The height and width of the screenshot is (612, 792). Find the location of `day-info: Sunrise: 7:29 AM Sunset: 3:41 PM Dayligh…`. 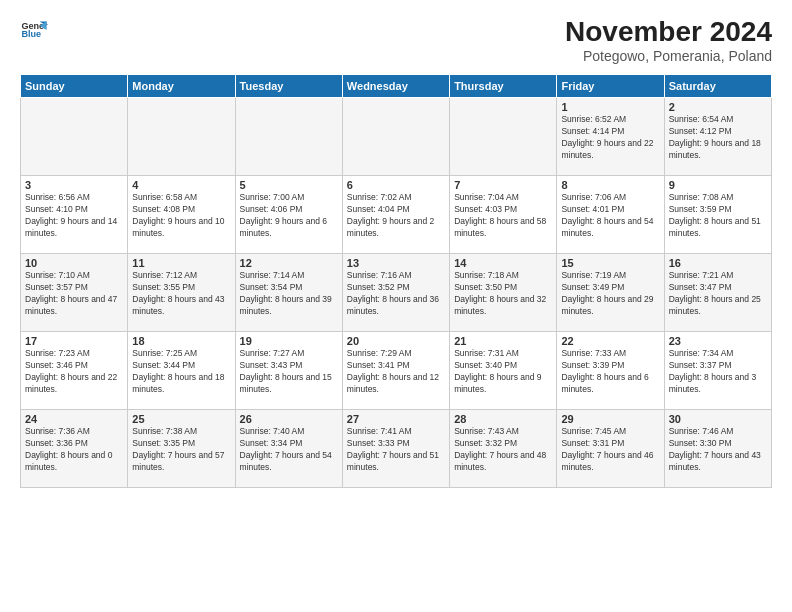

day-info: Sunrise: 7:29 AM Sunset: 3:41 PM Dayligh… is located at coordinates (396, 372).